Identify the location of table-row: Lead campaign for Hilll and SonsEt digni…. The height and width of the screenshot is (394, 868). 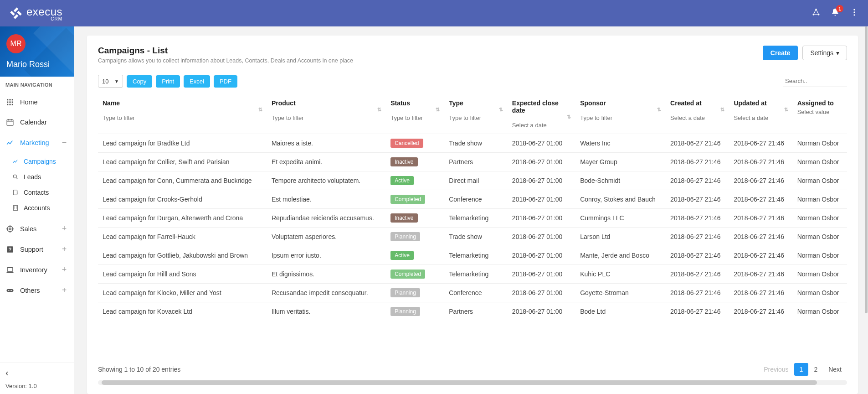
(473, 275).